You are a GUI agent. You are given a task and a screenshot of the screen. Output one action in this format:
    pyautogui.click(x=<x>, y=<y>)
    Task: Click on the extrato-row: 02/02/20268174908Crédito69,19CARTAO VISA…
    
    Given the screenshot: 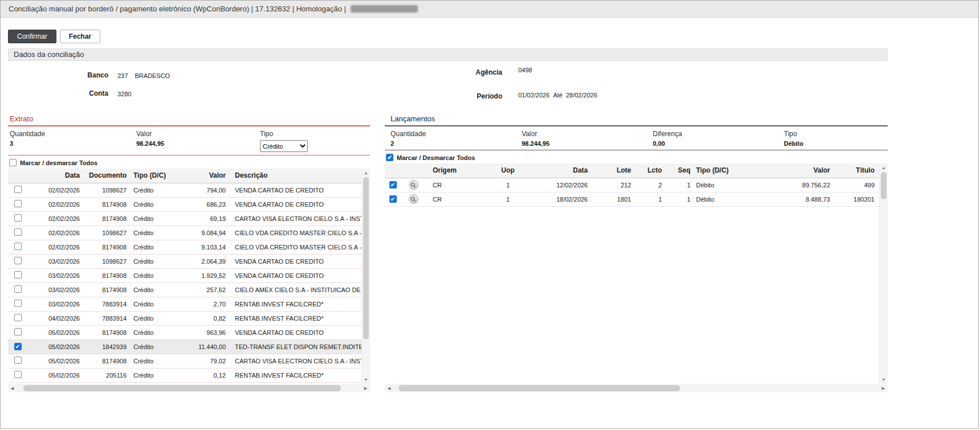 What is the action you would take?
    pyautogui.click(x=185, y=219)
    